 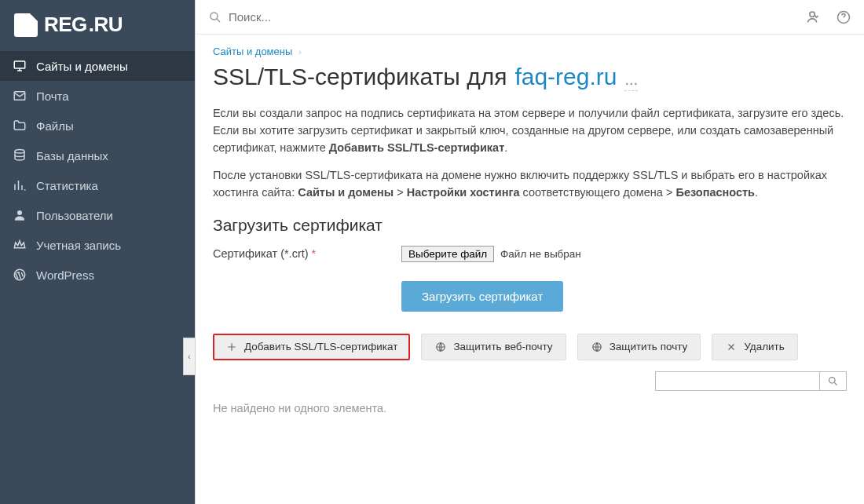 What do you see at coordinates (97, 245) in the screenshot?
I see `sidebar-item-account: Учетная запись` at bounding box center [97, 245].